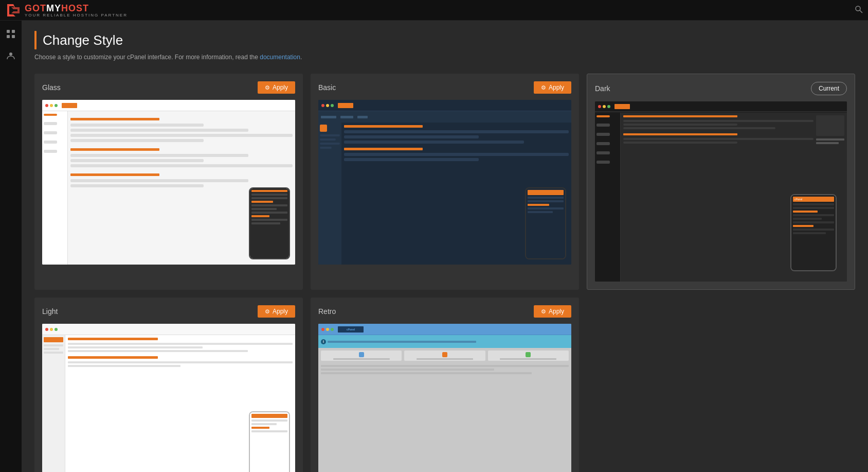 The height and width of the screenshot is (472, 868). Describe the element at coordinates (169, 182) in the screenshot. I see `glass-preview-inner` at that location.